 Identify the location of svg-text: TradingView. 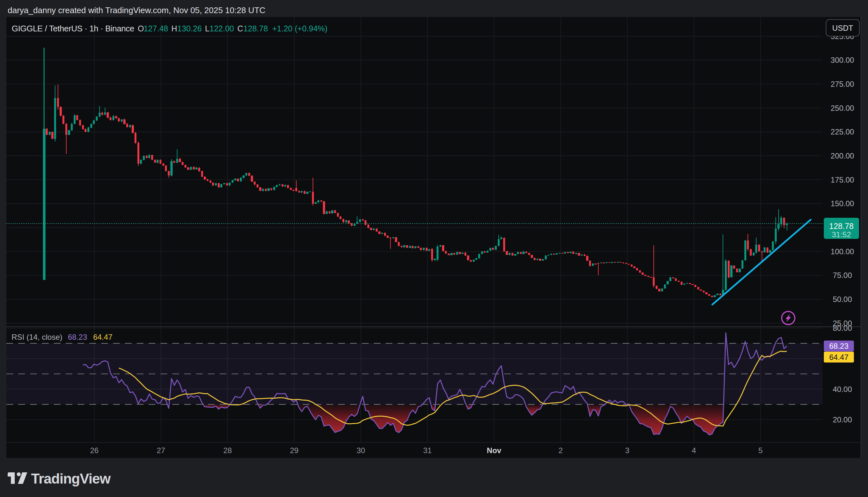
(71, 479).